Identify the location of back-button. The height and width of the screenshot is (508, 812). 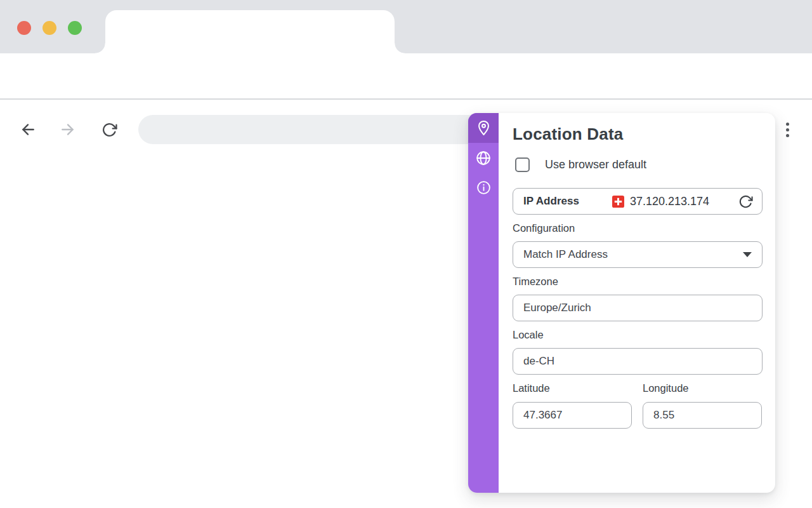
(28, 130).